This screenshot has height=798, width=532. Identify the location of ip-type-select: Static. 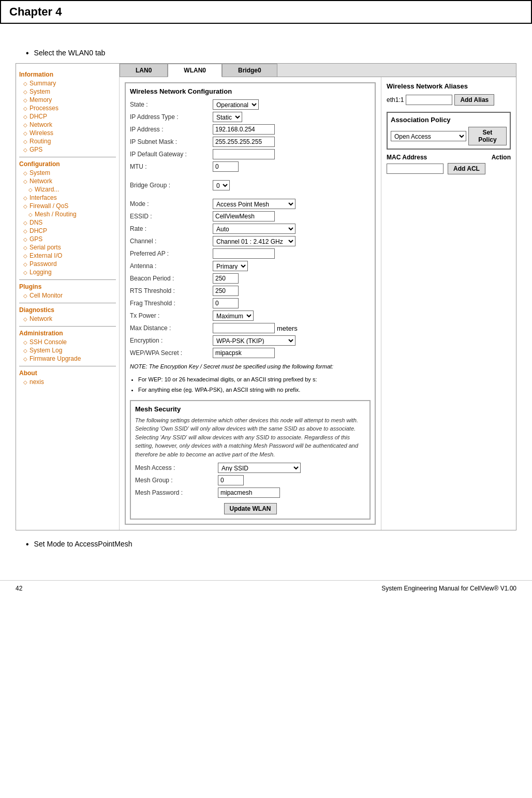
(228, 117).